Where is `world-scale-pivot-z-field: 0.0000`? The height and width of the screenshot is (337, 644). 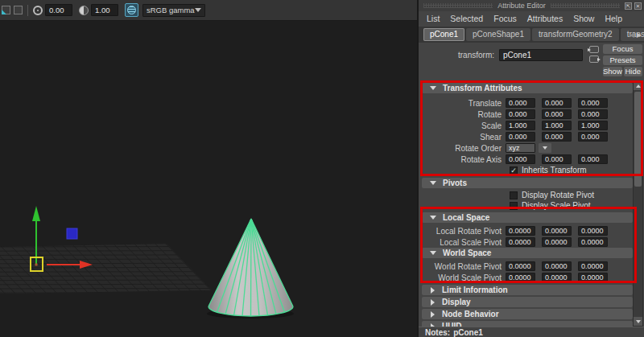 world-scale-pivot-z-field: 0.0000 is located at coordinates (592, 277).